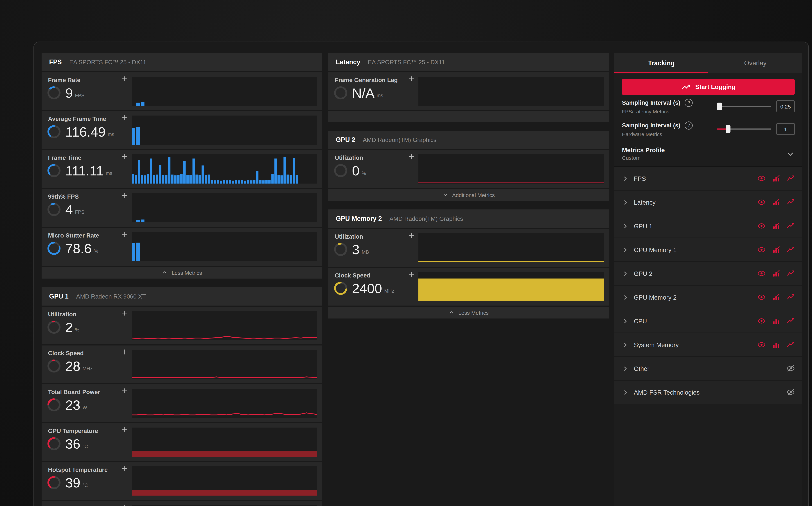  What do you see at coordinates (744, 106) in the screenshot?
I see `sampling-slider-fps` at bounding box center [744, 106].